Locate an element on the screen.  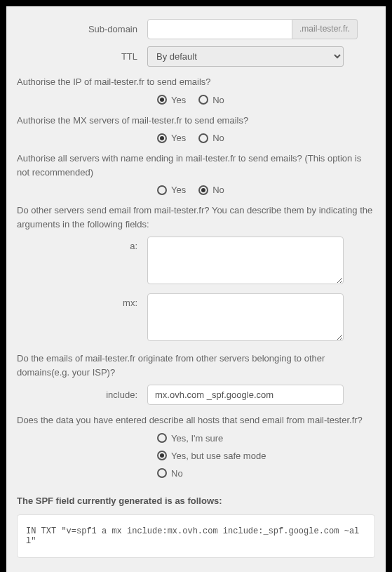
radio-all-hosts-safe: Yes, but use safe mode is located at coordinates (266, 456).